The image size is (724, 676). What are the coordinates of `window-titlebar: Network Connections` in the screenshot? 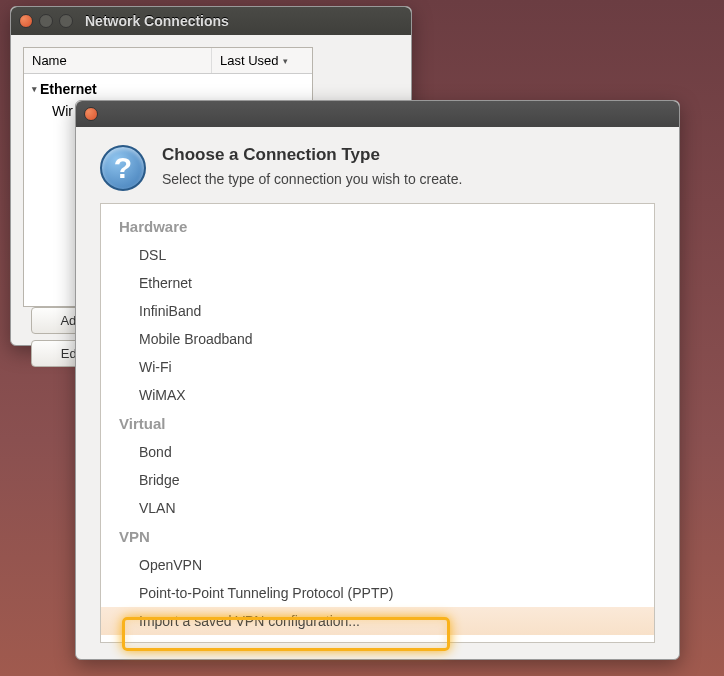 It's located at (211, 21).